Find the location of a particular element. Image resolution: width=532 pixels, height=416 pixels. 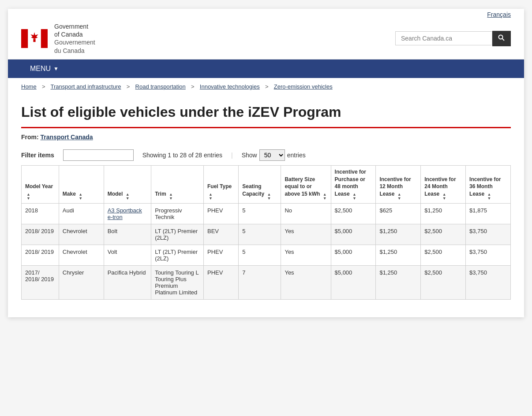

breadcrumb-home: Home is located at coordinates (29, 86).